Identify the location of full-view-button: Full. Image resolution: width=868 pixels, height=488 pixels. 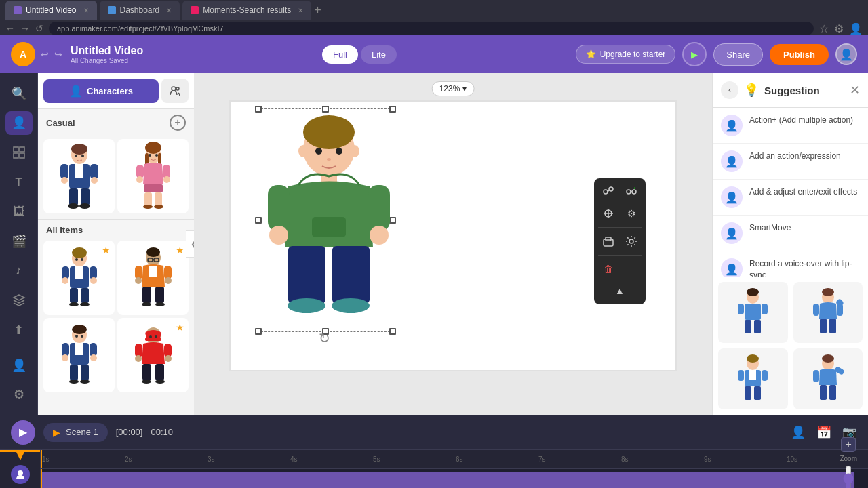
(340, 54).